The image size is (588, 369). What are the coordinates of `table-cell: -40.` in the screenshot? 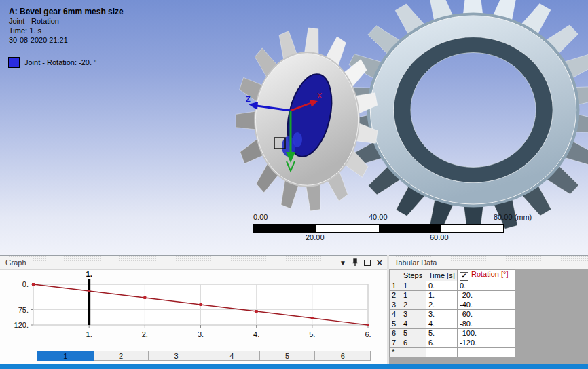 It's located at (486, 305).